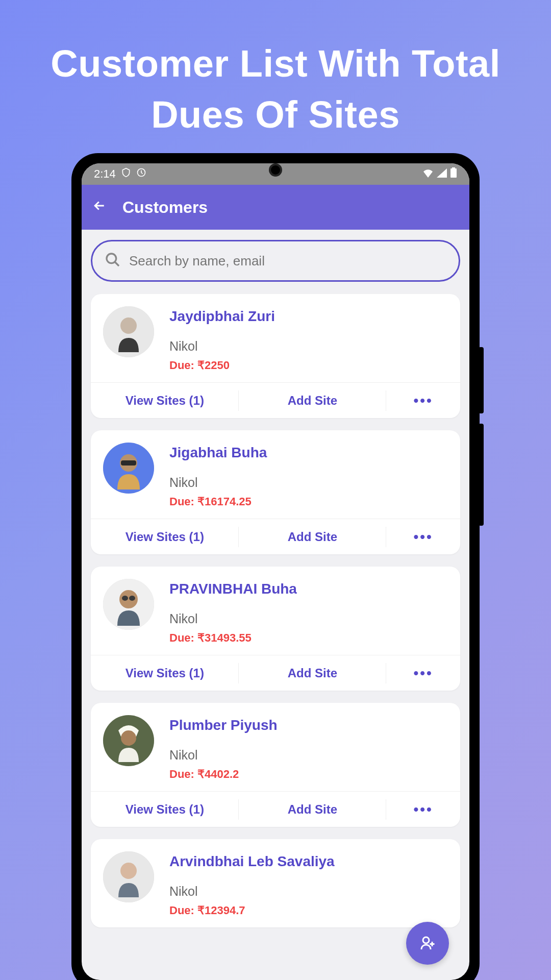 This screenshot has width=551, height=980. What do you see at coordinates (309, 748) in the screenshot?
I see `card-info: Plumber Piyush Nikol Due: ₹4402.2` at bounding box center [309, 748].